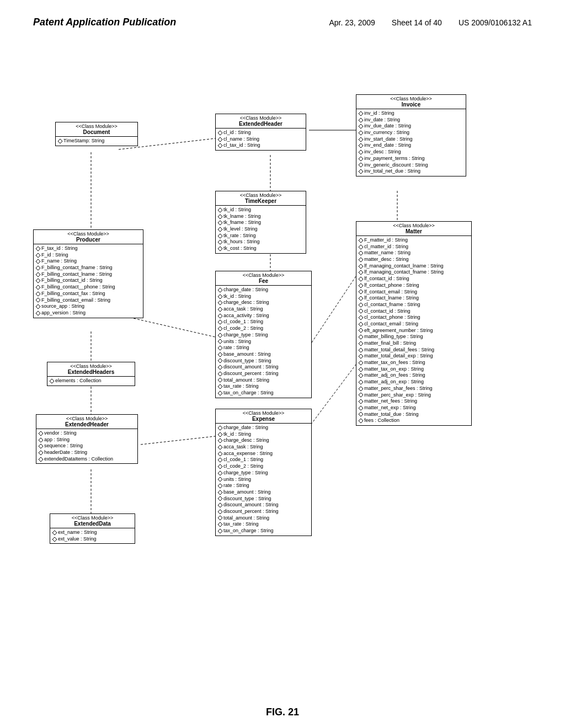 This screenshot has width=565, height=728. Describe the element at coordinates (264, 419) in the screenshot. I see `expense-name: Expense` at that location.